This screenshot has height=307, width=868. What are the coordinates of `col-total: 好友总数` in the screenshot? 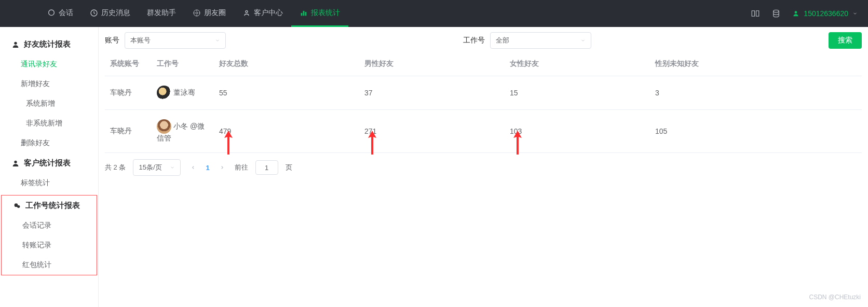 It's located at (287, 64).